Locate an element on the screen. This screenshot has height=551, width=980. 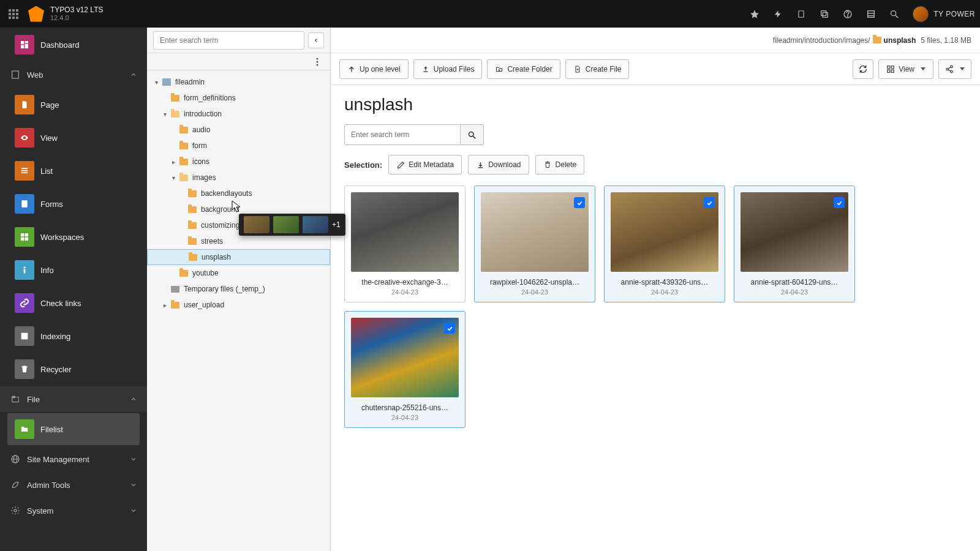
help-icon is located at coordinates (848, 14).